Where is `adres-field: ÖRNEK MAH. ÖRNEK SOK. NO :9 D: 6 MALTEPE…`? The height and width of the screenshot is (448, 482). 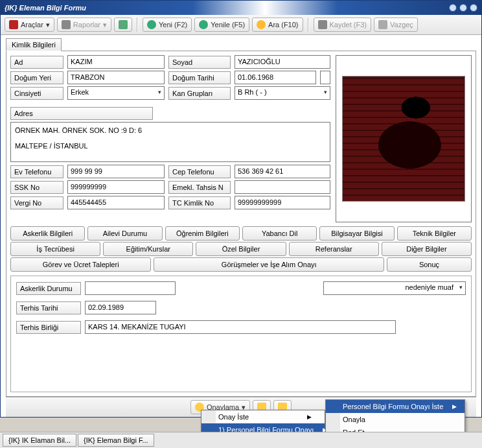
adres-field: ÖRNEK MAH. ÖRNEK SOK. NO :9 D: 6 MALTEPE… is located at coordinates (170, 142).